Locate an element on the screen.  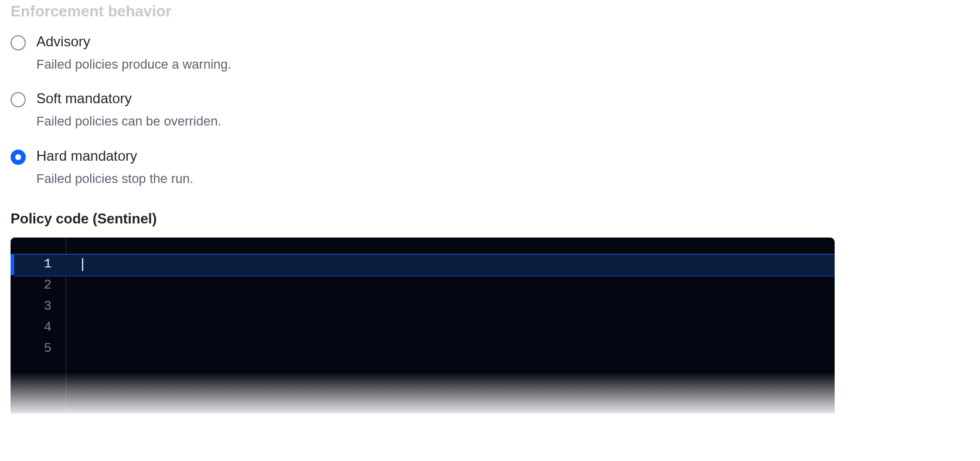
line-number: 5 is located at coordinates (35, 349).